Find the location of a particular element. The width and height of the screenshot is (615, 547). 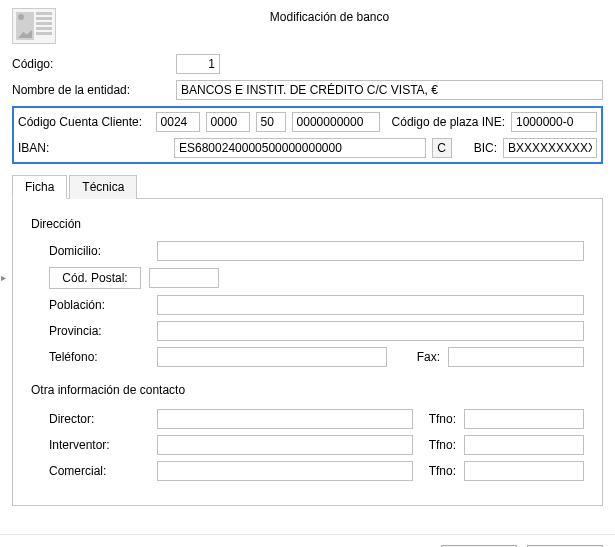

domicilio-label: Domicilio: is located at coordinates (99, 251).